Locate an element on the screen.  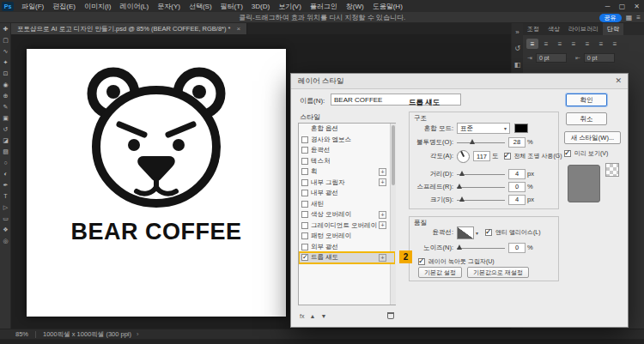
style-list-item: 새틴 is located at coordinates (347, 204).